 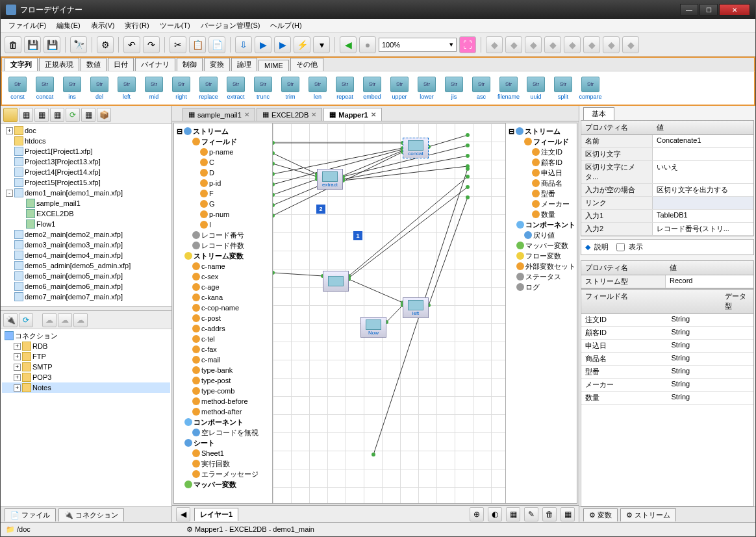 What do you see at coordinates (86, 162) in the screenshot?
I see `tree-node: Project13[Project13.xfp]` at bounding box center [86, 162].